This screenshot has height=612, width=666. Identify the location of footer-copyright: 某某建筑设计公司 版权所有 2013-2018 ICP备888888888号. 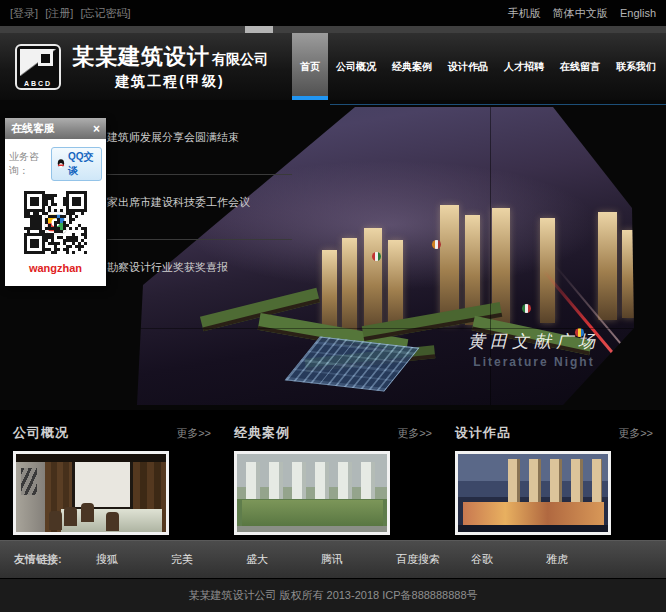
(333, 595).